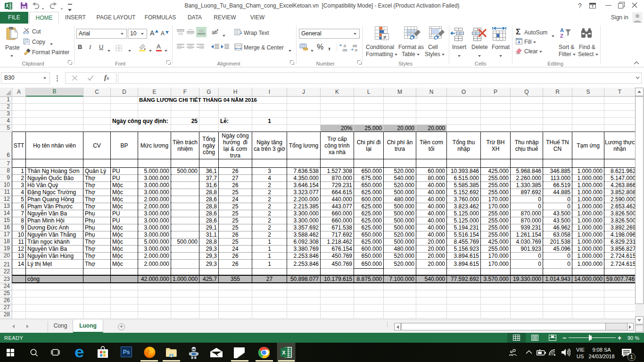 The image size is (644, 362). I want to click on svg-text: X, so click(284, 353).